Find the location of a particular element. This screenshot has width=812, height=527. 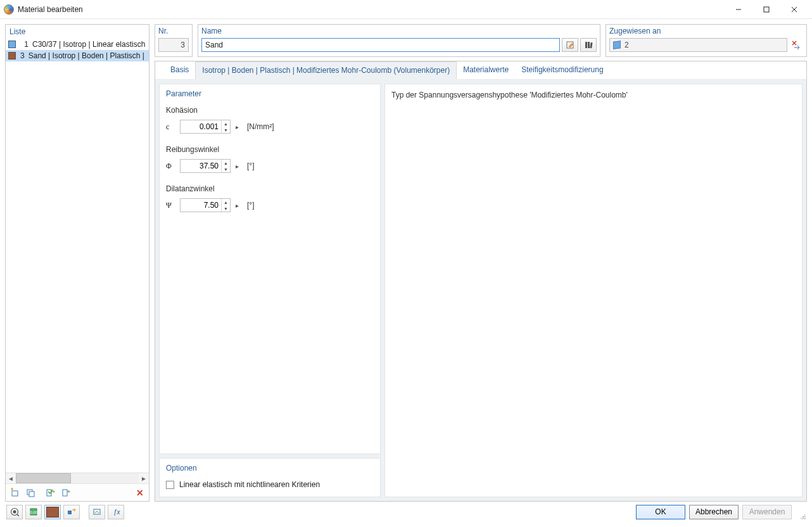

material-list: 1 C30/37 | Isotrop | Linear elastisch 3 … is located at coordinates (77, 256).